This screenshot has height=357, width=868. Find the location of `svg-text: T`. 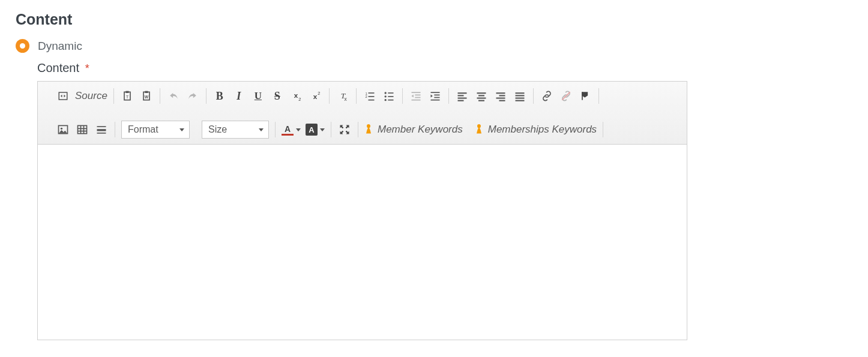

svg-text: T is located at coordinates (127, 97).